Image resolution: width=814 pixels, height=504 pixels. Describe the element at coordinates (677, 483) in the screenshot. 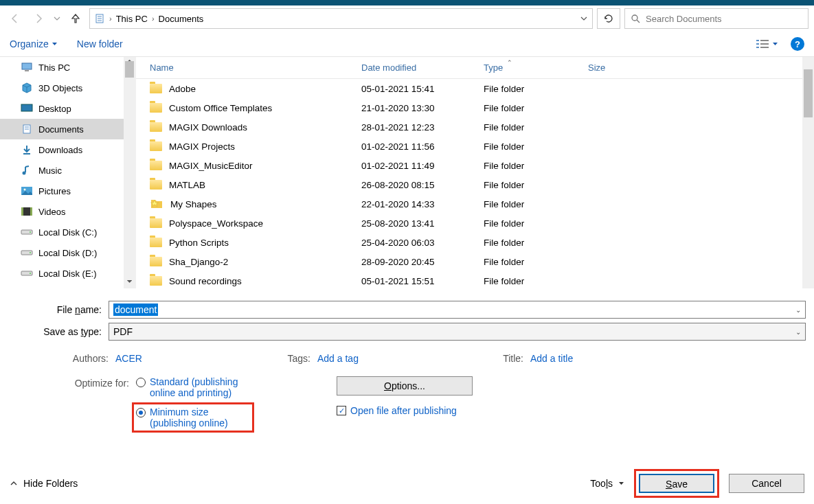

I see `save-button: Save` at that location.